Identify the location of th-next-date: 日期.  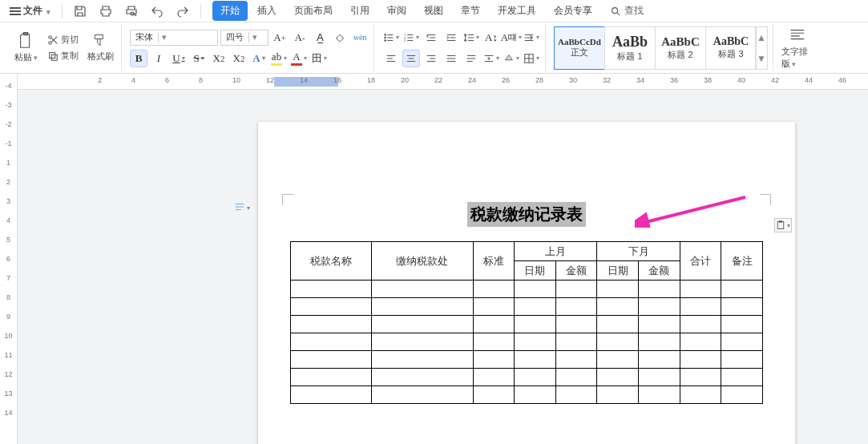
(618, 271).